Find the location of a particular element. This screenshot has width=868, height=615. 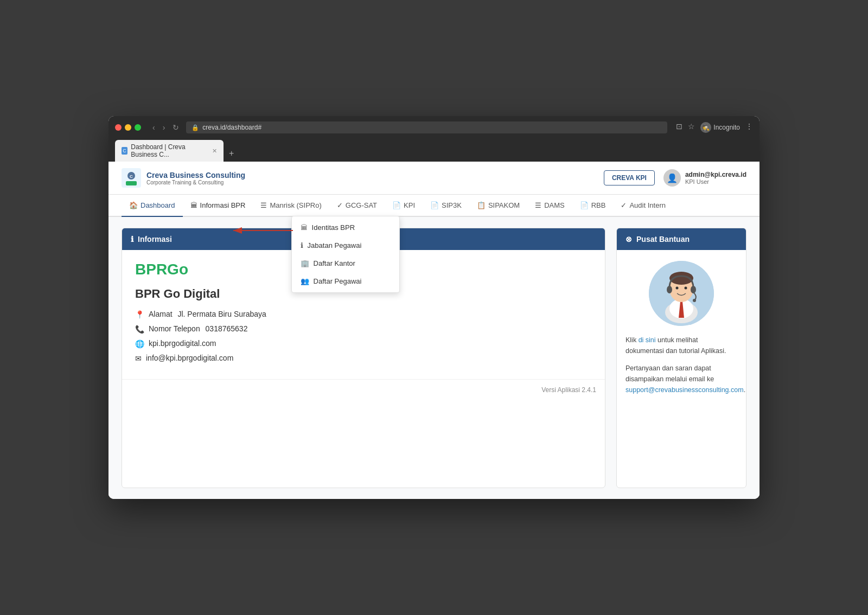

tab-title: Dashboard | Creva Business C... is located at coordinates (169, 151).